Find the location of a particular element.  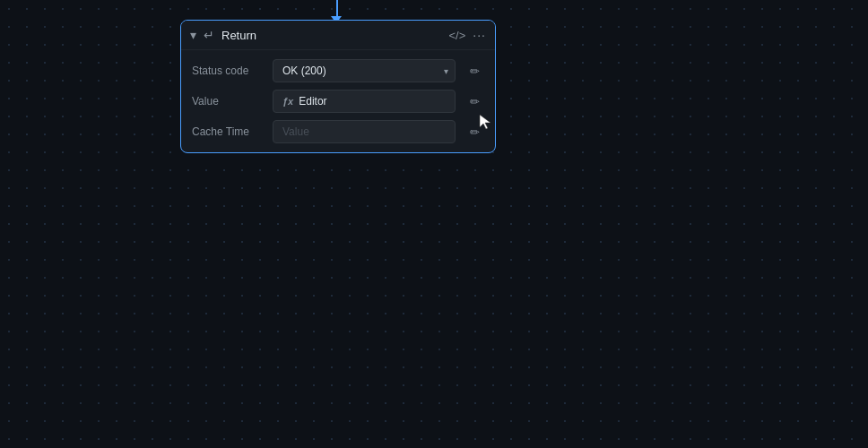

status-code-label: Status code is located at coordinates (228, 71).